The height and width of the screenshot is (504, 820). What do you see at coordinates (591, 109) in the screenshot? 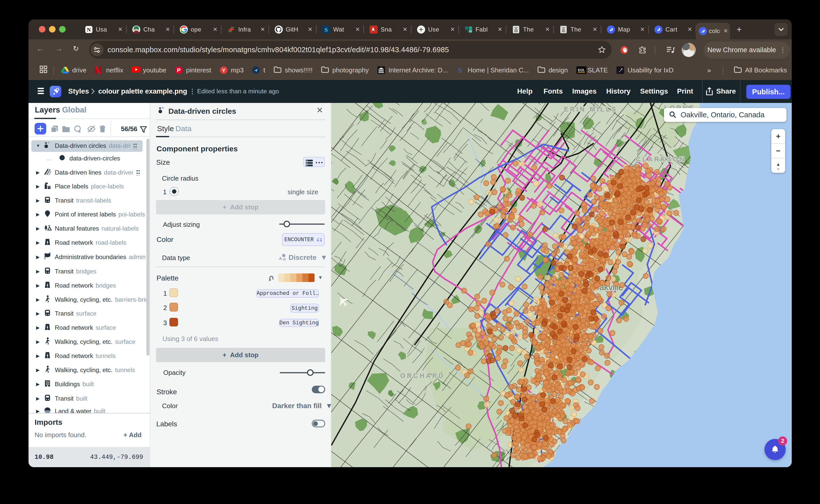
I see `svg-text: ERIN MILLS` at bounding box center [591, 109].